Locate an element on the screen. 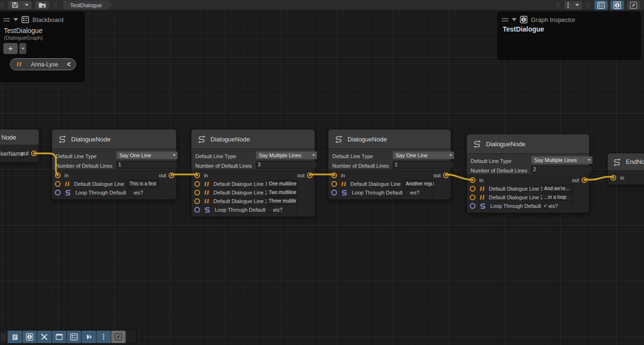 Image resolution: width=644 pixels, height=345 pixels. dialogue-node-1: DialogueNode Default Line Type Say One L… is located at coordinates (114, 164).